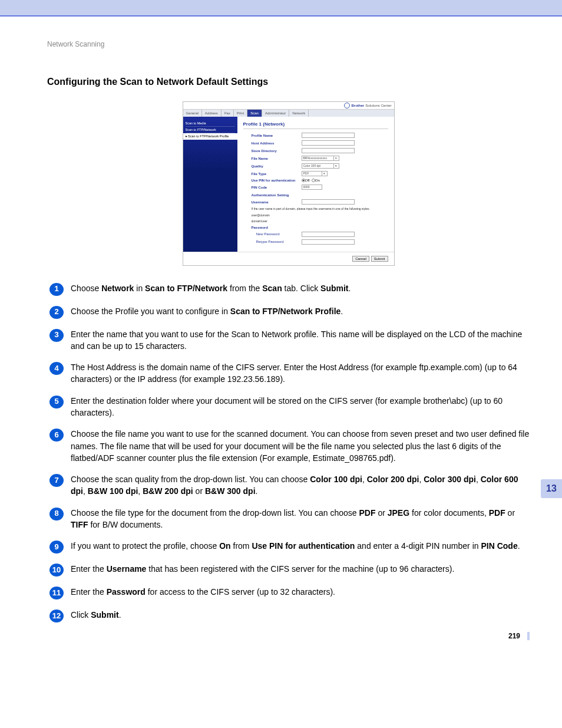 This screenshot has height=728, width=562. I want to click on page-number: 219, so click(289, 636).